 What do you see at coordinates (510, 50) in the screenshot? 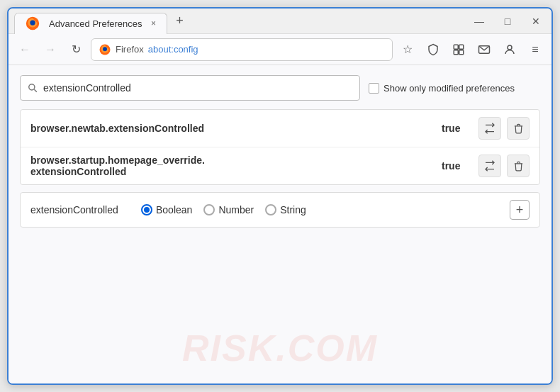
I see `account-icon` at bounding box center [510, 50].